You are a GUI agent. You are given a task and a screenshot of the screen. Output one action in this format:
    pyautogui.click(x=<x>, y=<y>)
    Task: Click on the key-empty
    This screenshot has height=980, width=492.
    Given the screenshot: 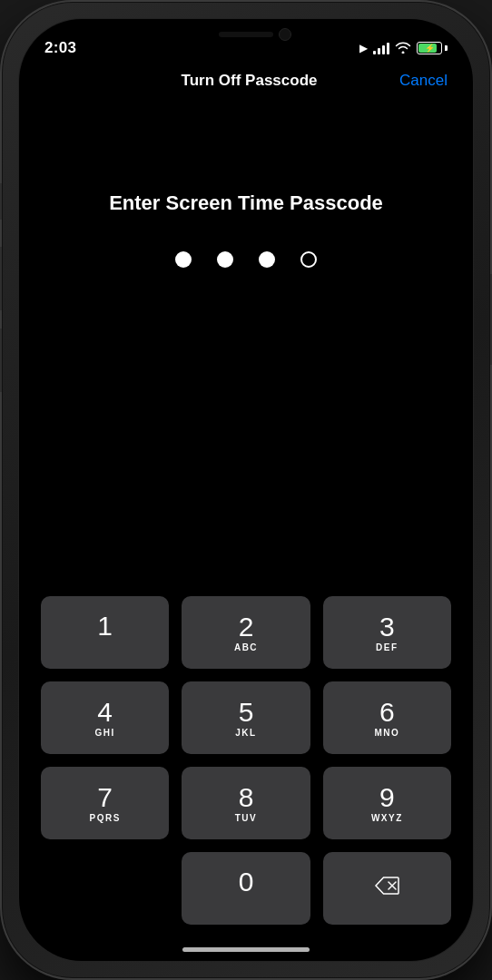 What is the action you would take?
    pyautogui.click(x=105, y=888)
    